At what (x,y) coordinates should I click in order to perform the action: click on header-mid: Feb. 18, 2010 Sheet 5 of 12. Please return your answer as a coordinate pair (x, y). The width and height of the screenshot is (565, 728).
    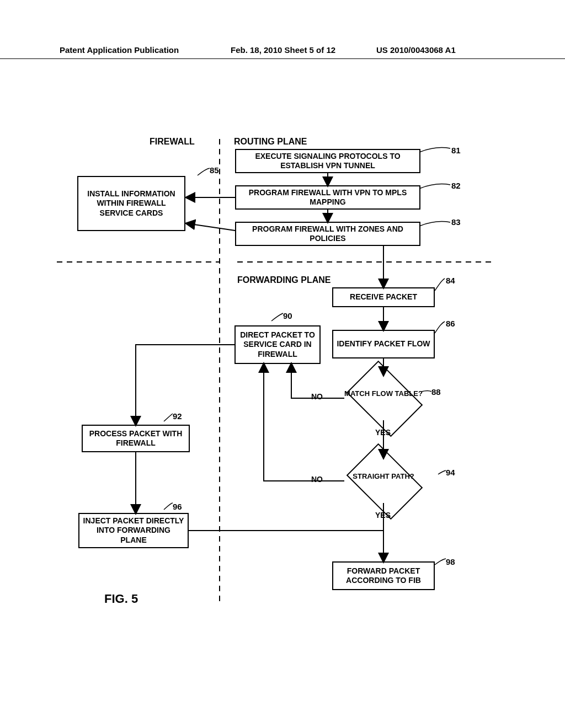
    Looking at the image, I should click on (283, 50).